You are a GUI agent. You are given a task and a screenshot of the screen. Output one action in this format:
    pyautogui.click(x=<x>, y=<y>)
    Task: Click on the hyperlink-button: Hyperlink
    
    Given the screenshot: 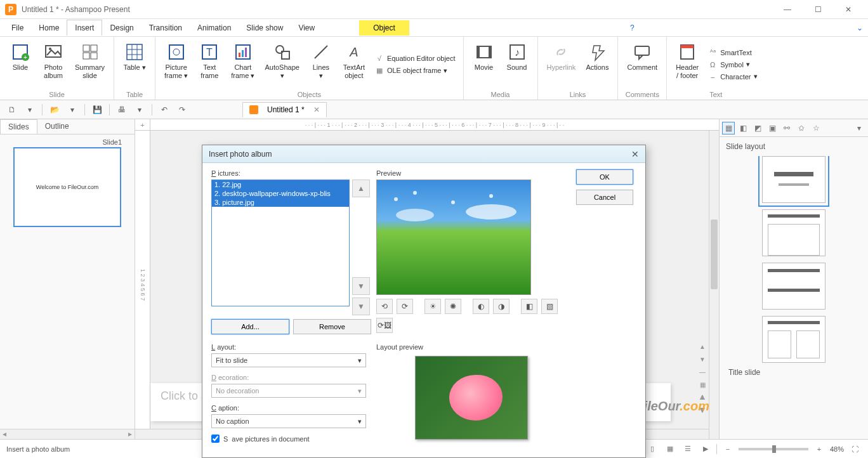 What is the action you would take?
    pyautogui.click(x=562, y=57)
    